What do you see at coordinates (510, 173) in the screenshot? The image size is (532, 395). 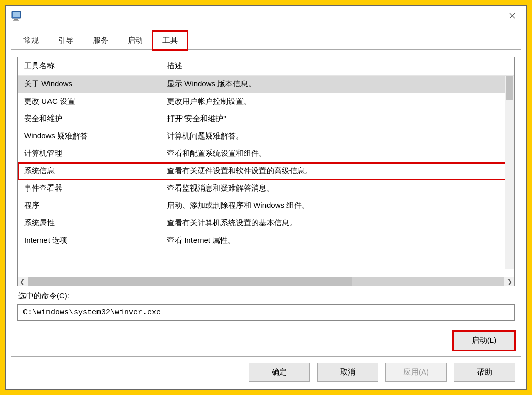 I see `vertical-scrollbar` at bounding box center [510, 173].